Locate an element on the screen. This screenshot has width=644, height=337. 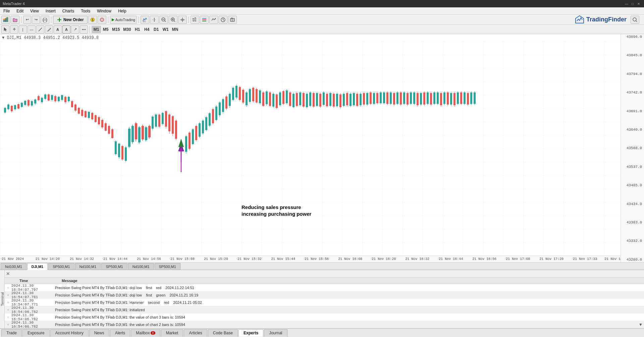
menu-edit: Edit is located at coordinates (20, 11).